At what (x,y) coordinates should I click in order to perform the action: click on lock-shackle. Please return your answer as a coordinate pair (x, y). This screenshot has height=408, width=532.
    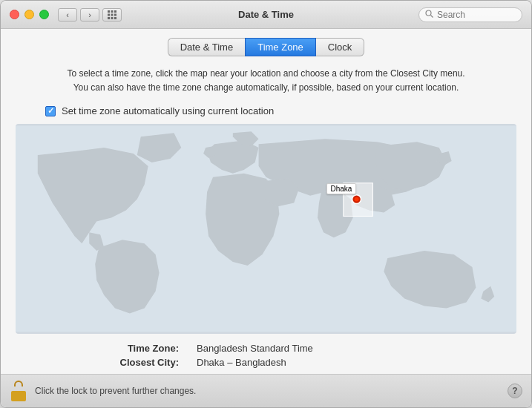
    Looking at the image, I should click on (19, 384).